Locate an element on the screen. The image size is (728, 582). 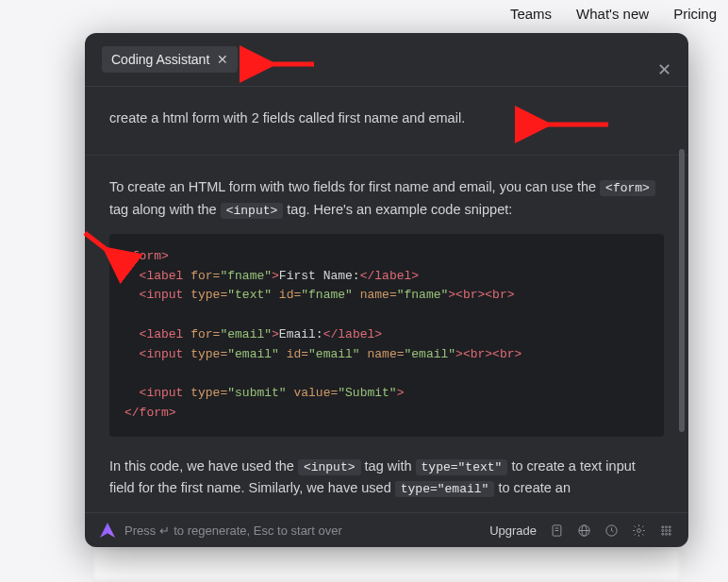
code-tag: <form> is located at coordinates (147, 257).